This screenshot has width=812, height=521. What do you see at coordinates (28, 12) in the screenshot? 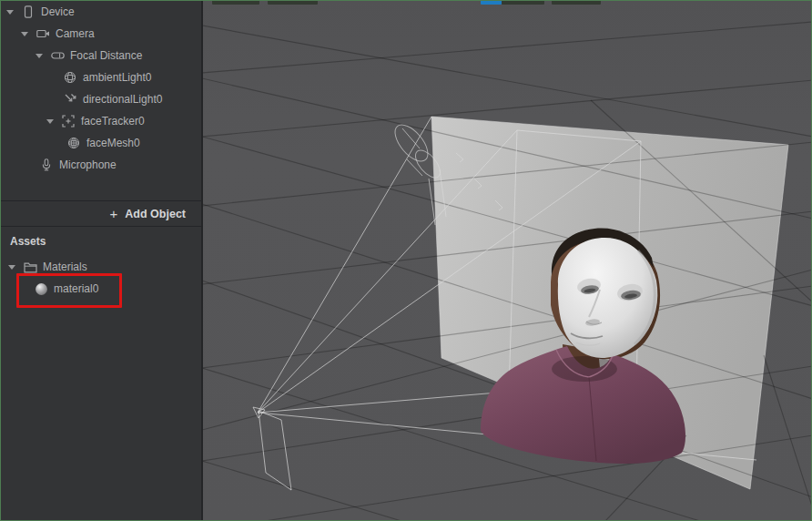
I see `device-phone-icon` at bounding box center [28, 12].